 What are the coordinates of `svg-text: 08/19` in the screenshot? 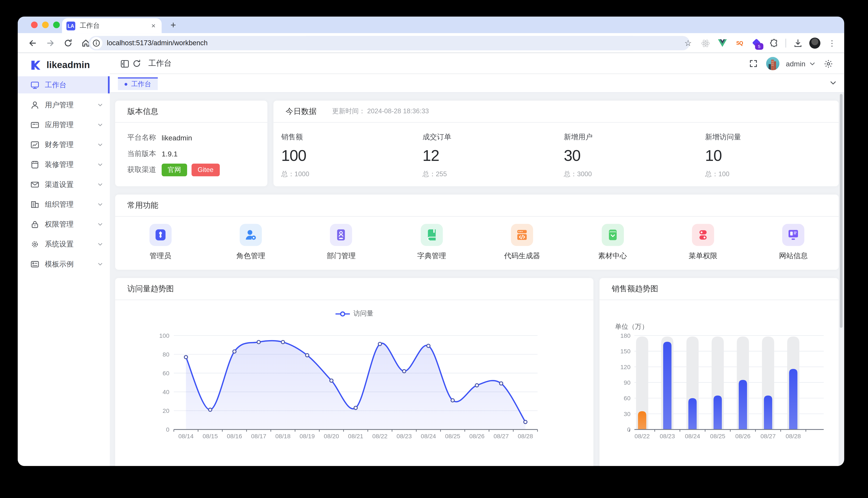 It's located at (307, 436).